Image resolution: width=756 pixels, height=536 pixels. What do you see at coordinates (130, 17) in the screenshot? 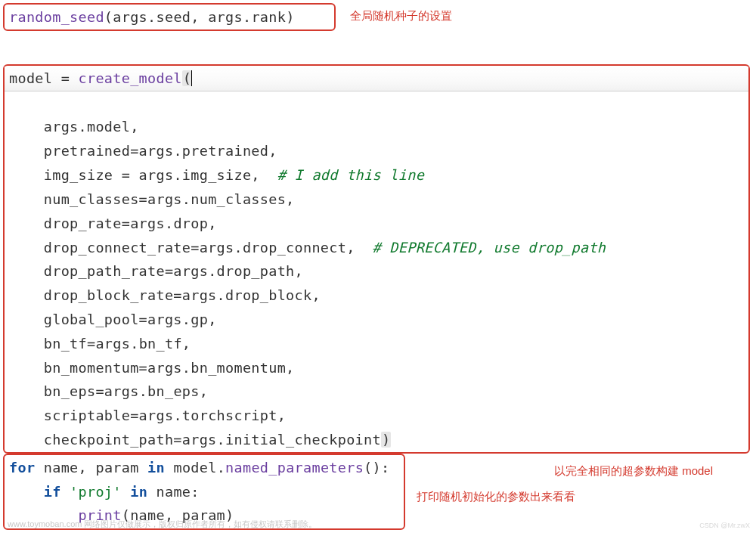
I see `arg1-obj: args` at bounding box center [130, 17].